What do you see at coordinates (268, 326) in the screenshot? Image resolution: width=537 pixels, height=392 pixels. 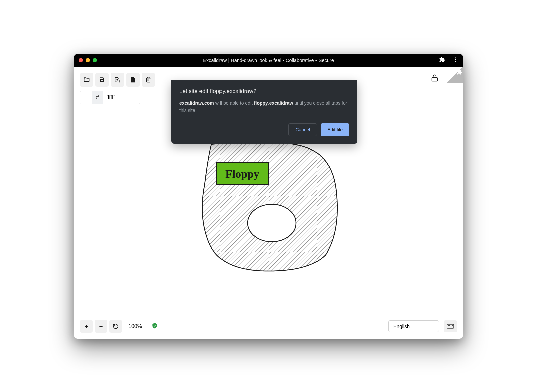 I see `footer-bar: 100% English` at bounding box center [268, 326].